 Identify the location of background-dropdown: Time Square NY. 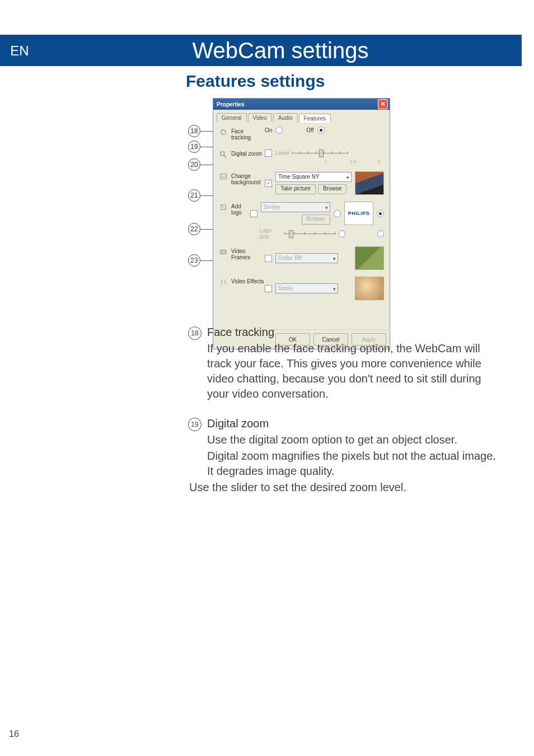
(313, 177).